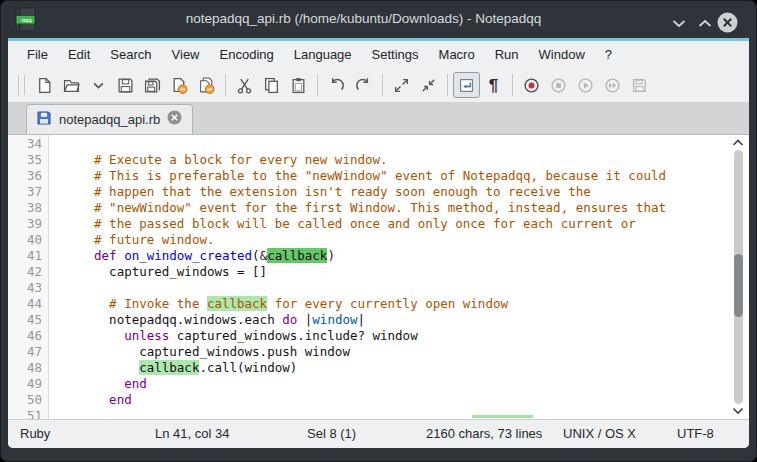 This screenshot has width=757, height=462. Describe the element at coordinates (28, 176) in the screenshot. I see `line-number: 36` at that location.